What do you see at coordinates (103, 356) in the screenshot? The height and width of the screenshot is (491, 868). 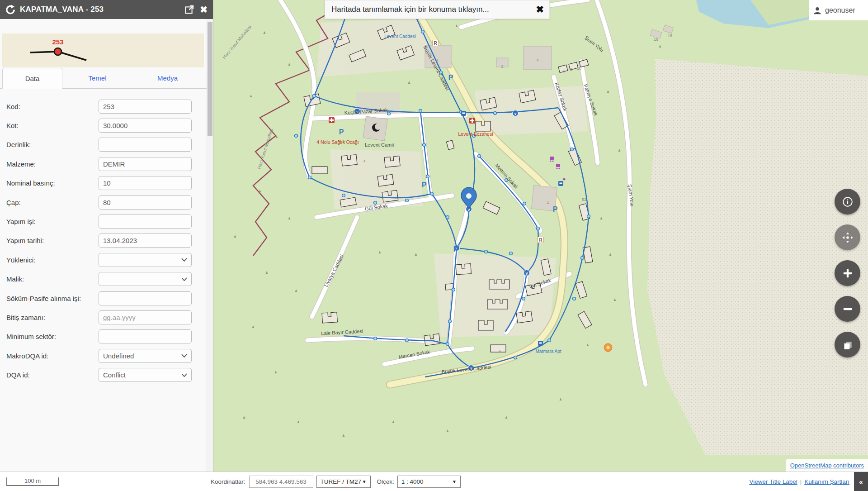 I see `form-row: MakroDQA id: Undefined` at bounding box center [103, 356].